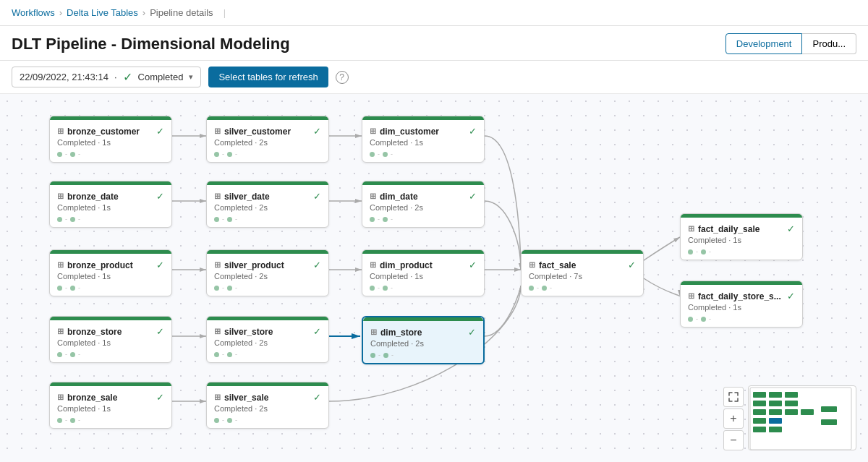 The width and height of the screenshot is (868, 462). I want to click on node-silver_store: ⊞ silver_store ✓ Completed · 2s - -, so click(268, 340).